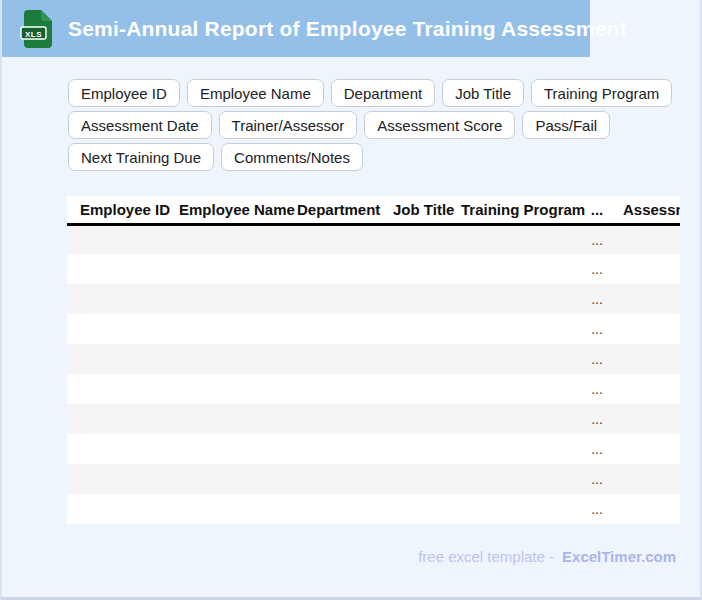  What do you see at coordinates (140, 125) in the screenshot?
I see `field-chip: Assessment Date` at bounding box center [140, 125].